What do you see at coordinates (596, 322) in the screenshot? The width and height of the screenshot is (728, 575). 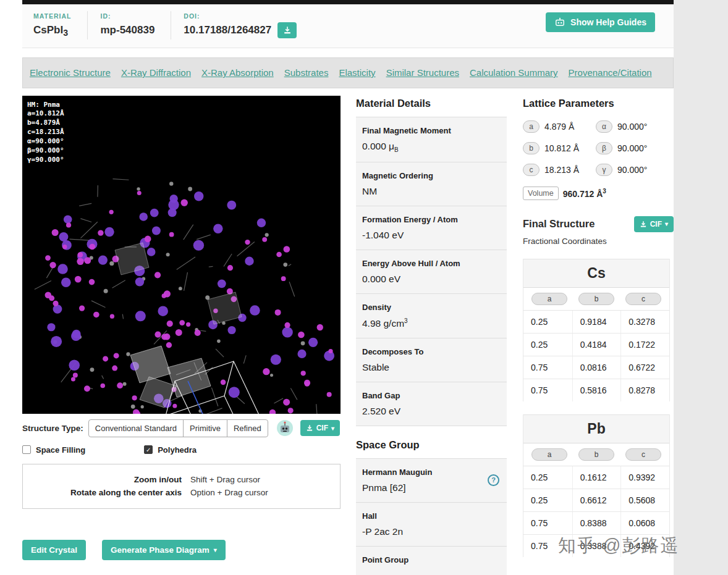 I see `table-row: 0.25 0.9184 0.3278` at bounding box center [596, 322].